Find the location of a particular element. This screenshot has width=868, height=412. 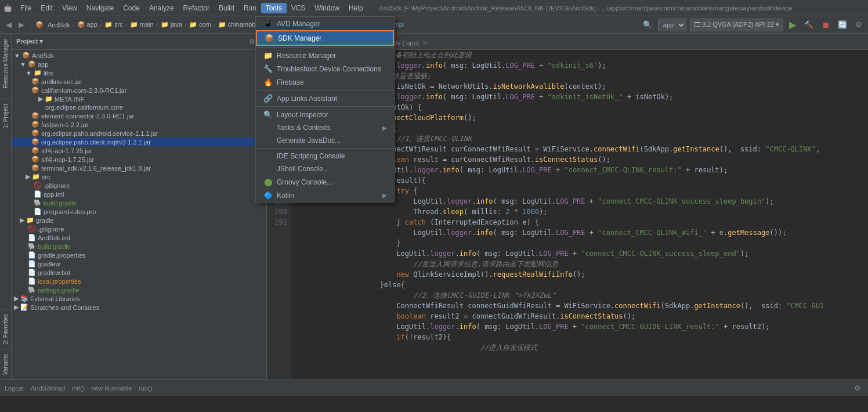

menu-build: Build is located at coordinates (226, 8).